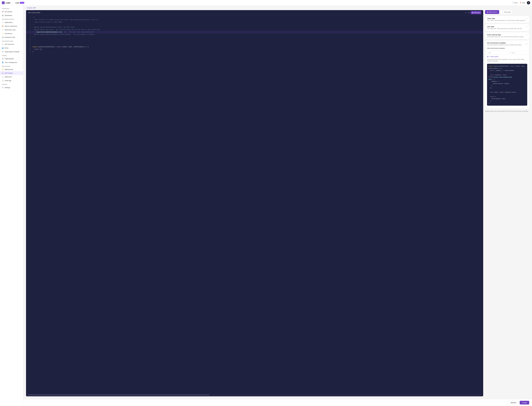  Describe the element at coordinates (506, 12) in the screenshot. I see `tab-test-claim: ✓ Test claim` at that location.